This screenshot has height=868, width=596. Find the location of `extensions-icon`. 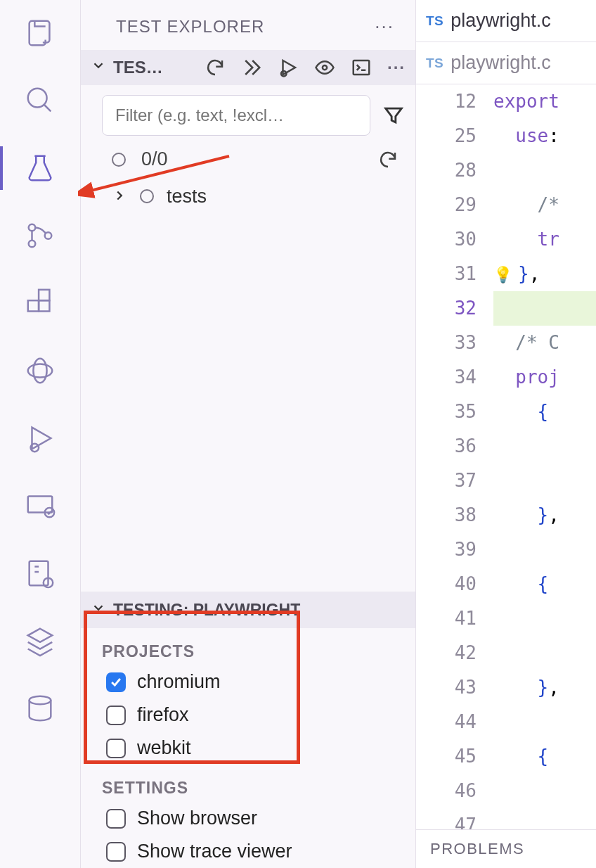

extensions-icon is located at coordinates (40, 303).